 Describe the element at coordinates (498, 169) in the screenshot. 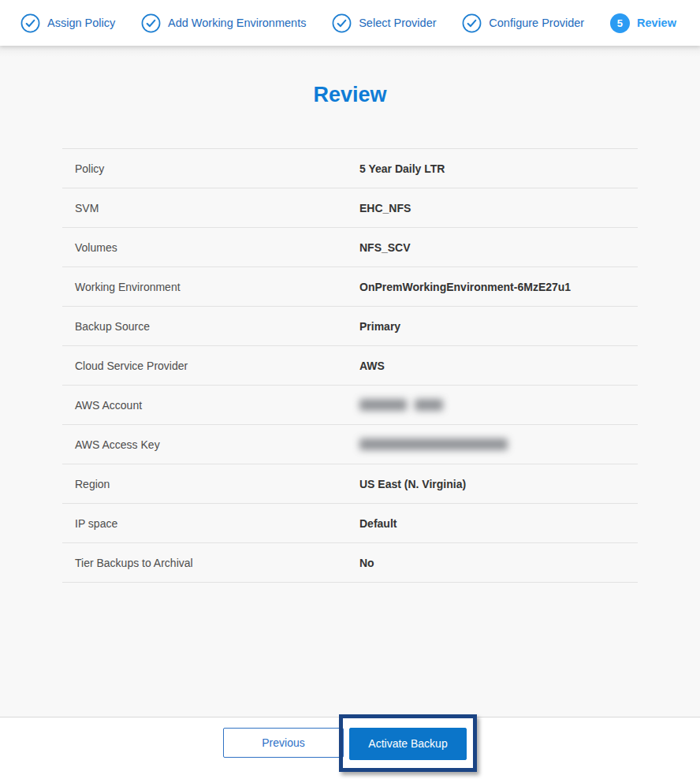

I see `review-row-value: 5 Year Daily LTR` at that location.